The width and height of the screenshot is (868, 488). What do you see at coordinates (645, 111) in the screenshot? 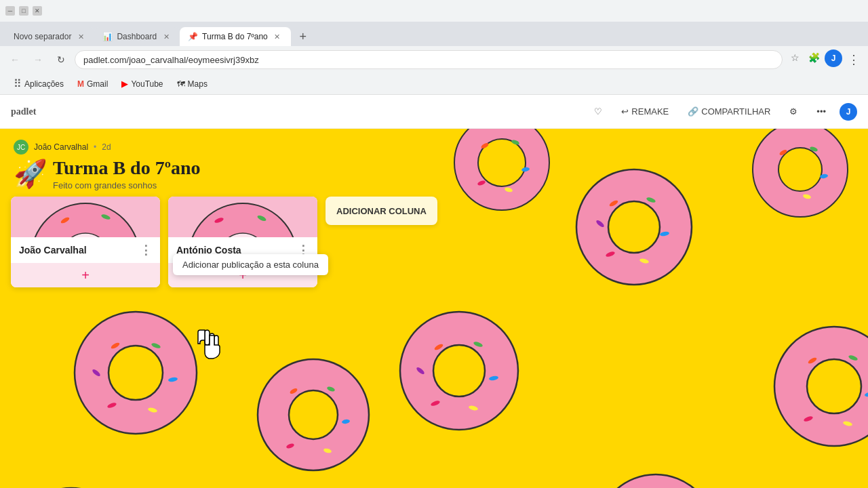
I see `remake-button: ↩ REMAKE` at bounding box center [645, 111].